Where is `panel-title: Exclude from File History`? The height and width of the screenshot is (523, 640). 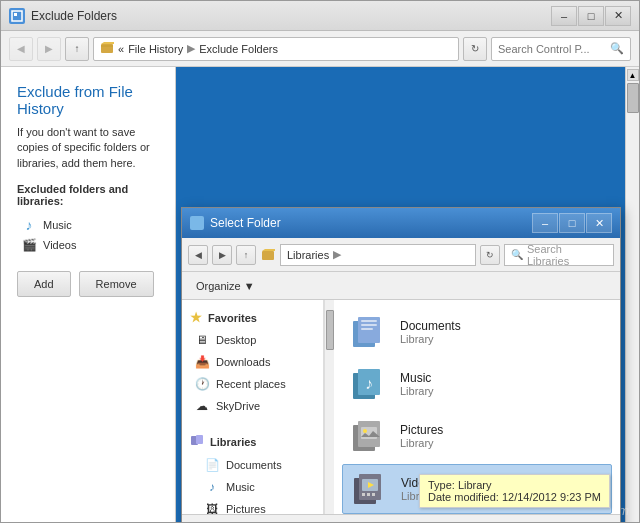 panel-title: Exclude from File History is located at coordinates (88, 100).